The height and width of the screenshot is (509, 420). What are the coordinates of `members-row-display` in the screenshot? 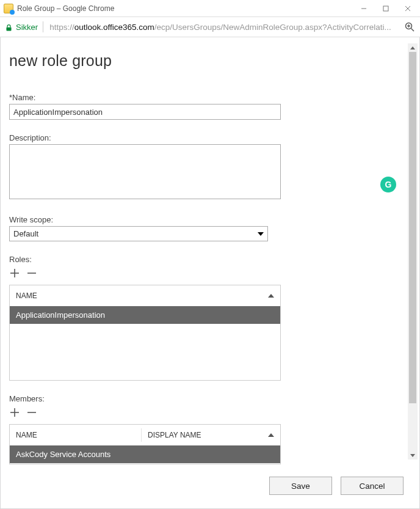 It's located at (210, 455).